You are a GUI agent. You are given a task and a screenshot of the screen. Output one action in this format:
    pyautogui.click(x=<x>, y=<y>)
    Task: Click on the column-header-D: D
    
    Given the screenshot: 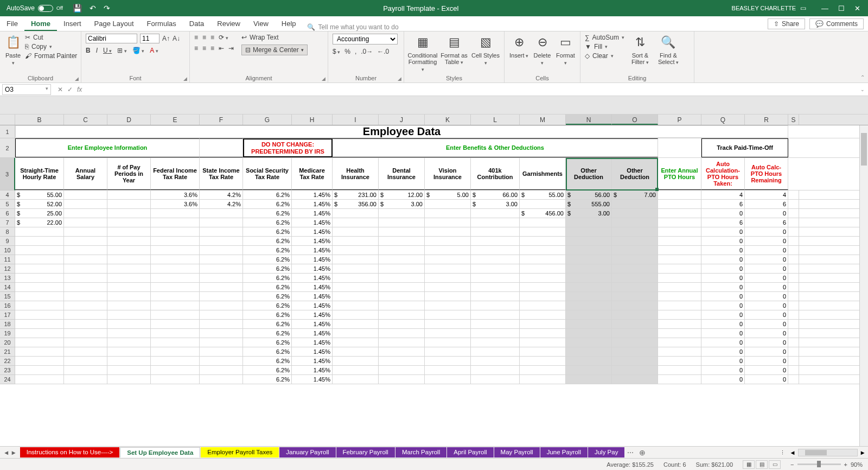 What is the action you would take?
    pyautogui.click(x=129, y=119)
    